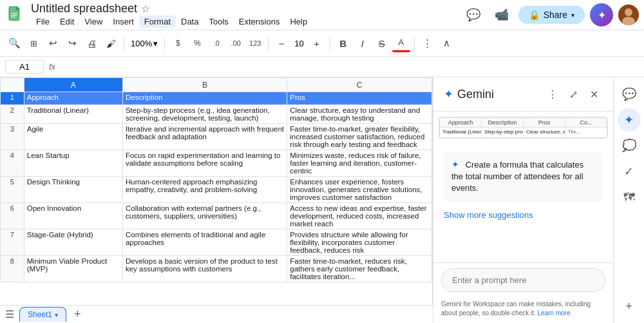  What do you see at coordinates (14, 43) in the screenshot?
I see `search-btn: 🔍` at bounding box center [14, 43].